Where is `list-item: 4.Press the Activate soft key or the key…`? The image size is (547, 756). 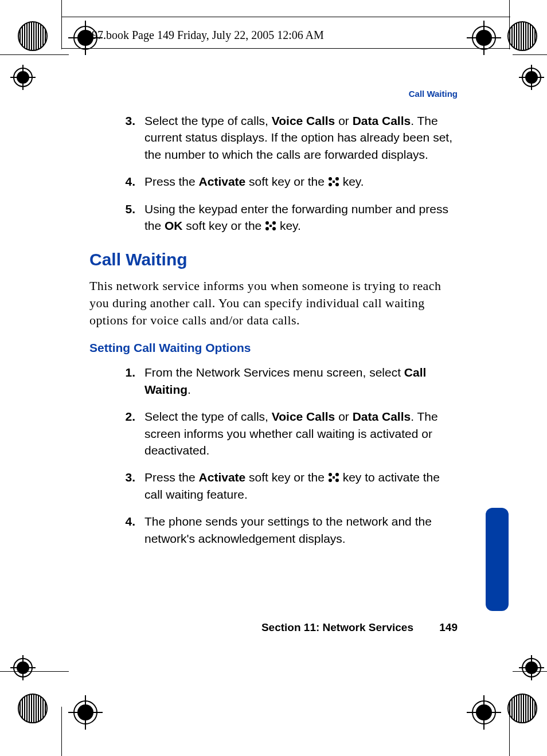 list-item: 4.Press the Activate soft key or the key… is located at coordinates (274, 181).